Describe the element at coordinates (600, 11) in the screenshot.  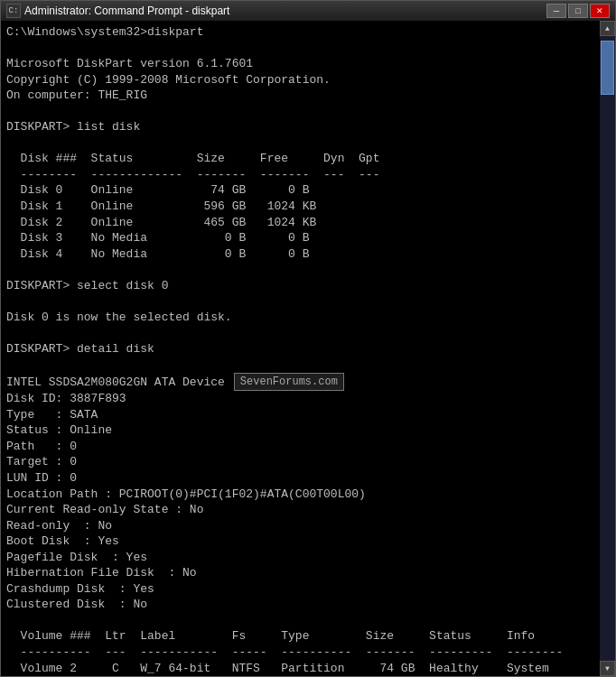
I see `close-button: ✕` at that location.